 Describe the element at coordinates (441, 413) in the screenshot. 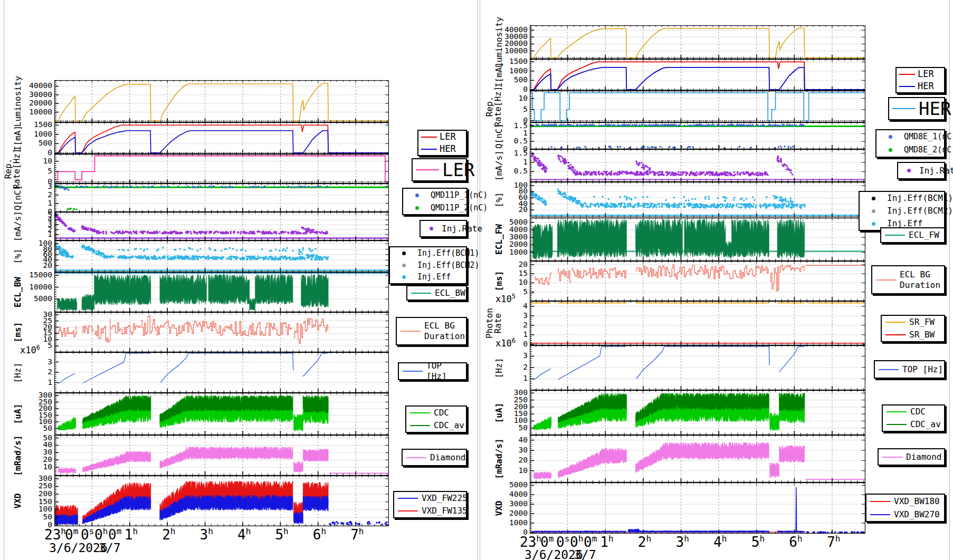

I see `legend-label: CDC` at that location.